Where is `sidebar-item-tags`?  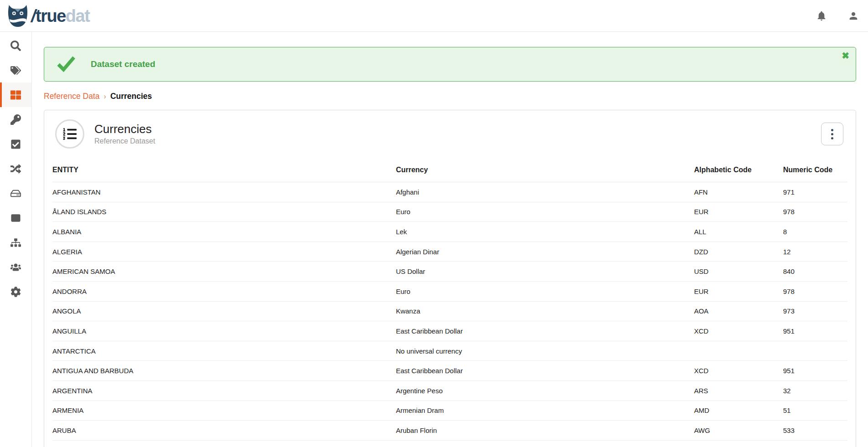 sidebar-item-tags is located at coordinates (16, 70).